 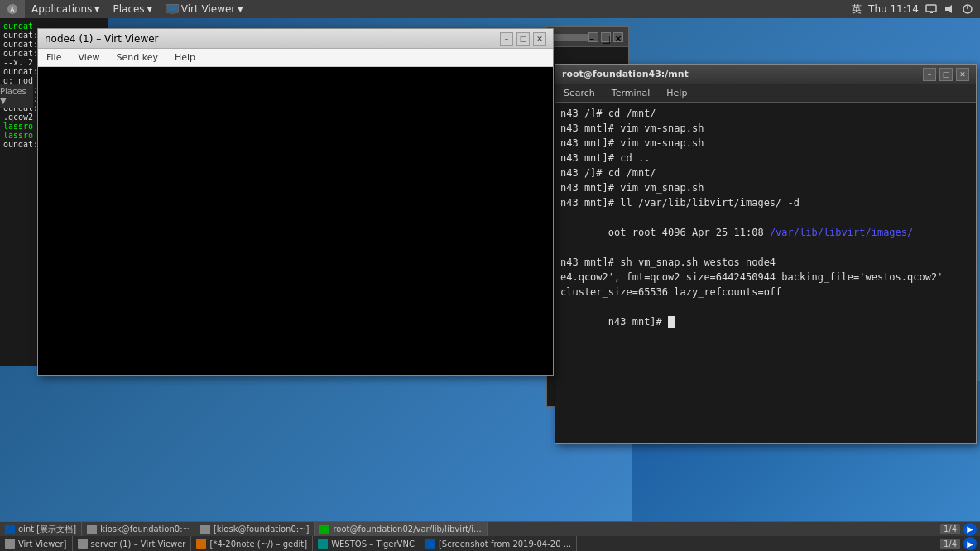 What do you see at coordinates (671, 322) in the screenshot?
I see `term-cursor` at bounding box center [671, 322].